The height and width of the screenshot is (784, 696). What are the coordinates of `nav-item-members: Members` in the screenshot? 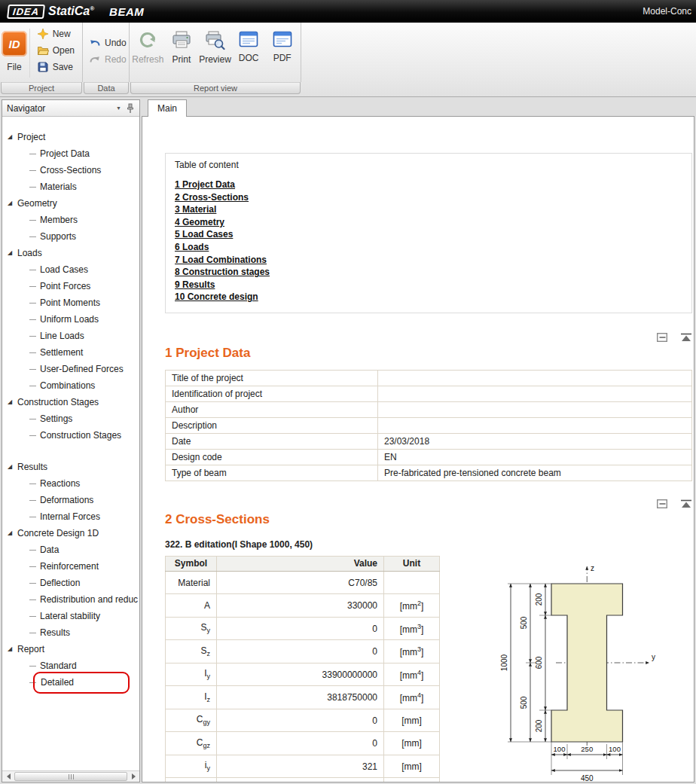 It's located at (71, 220).